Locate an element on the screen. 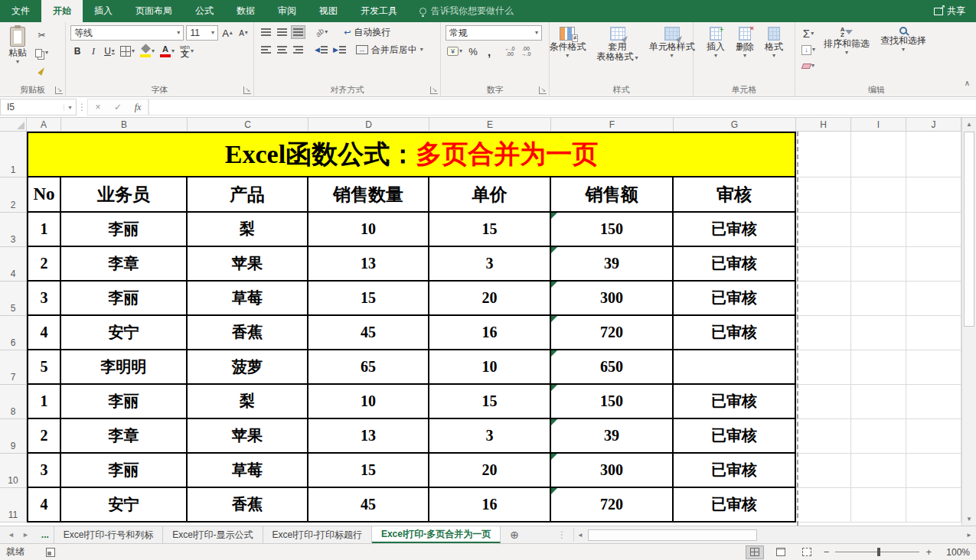  name-box: I5 ▾ is located at coordinates (38, 107).